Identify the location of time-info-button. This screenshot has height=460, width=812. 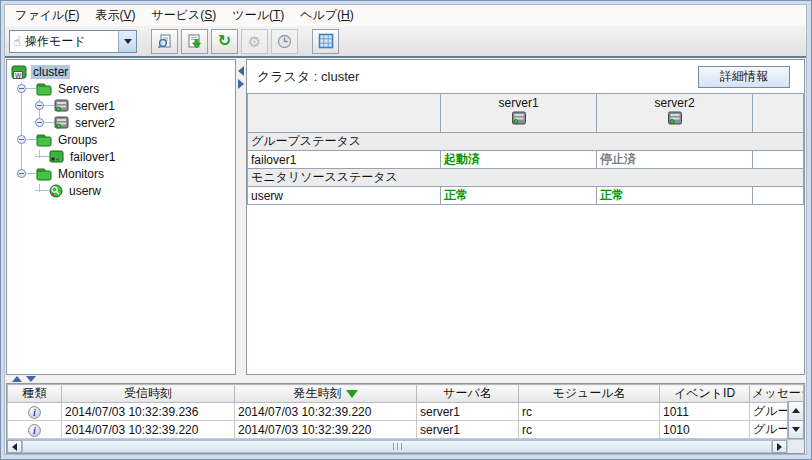
(284, 42).